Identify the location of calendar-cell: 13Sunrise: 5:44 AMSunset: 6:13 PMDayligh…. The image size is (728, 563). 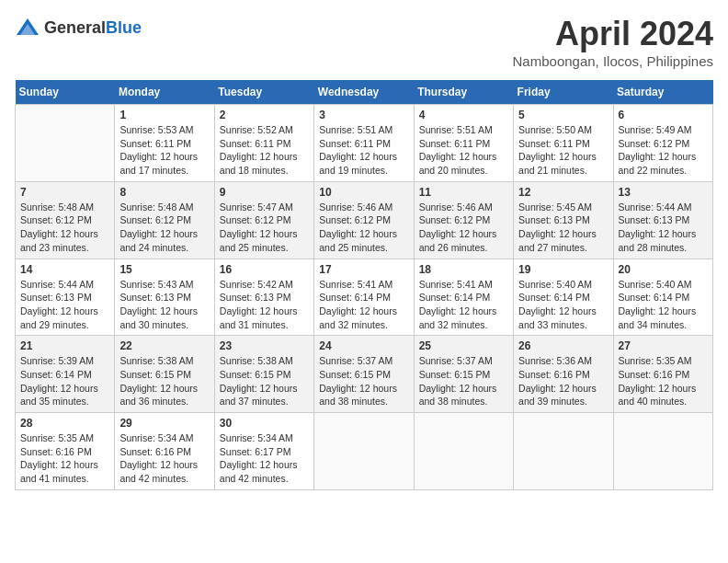
(663, 220).